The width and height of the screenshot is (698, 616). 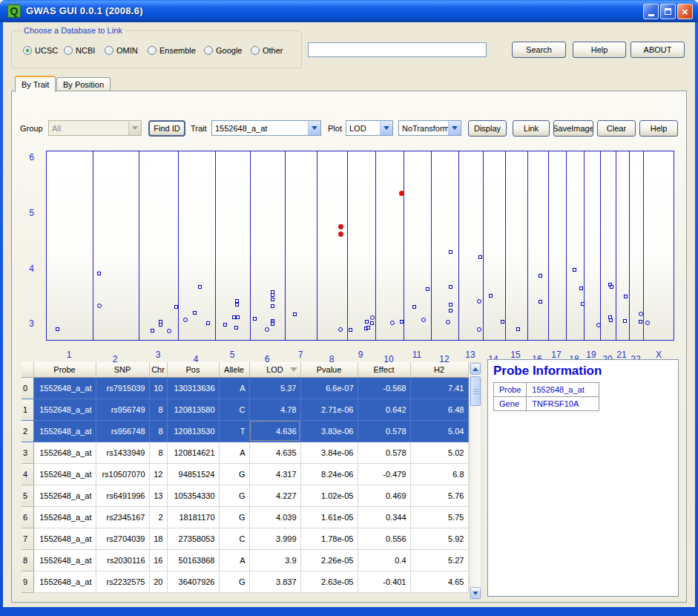 What do you see at coordinates (668, 12) in the screenshot?
I see `maximize-button` at bounding box center [668, 12].